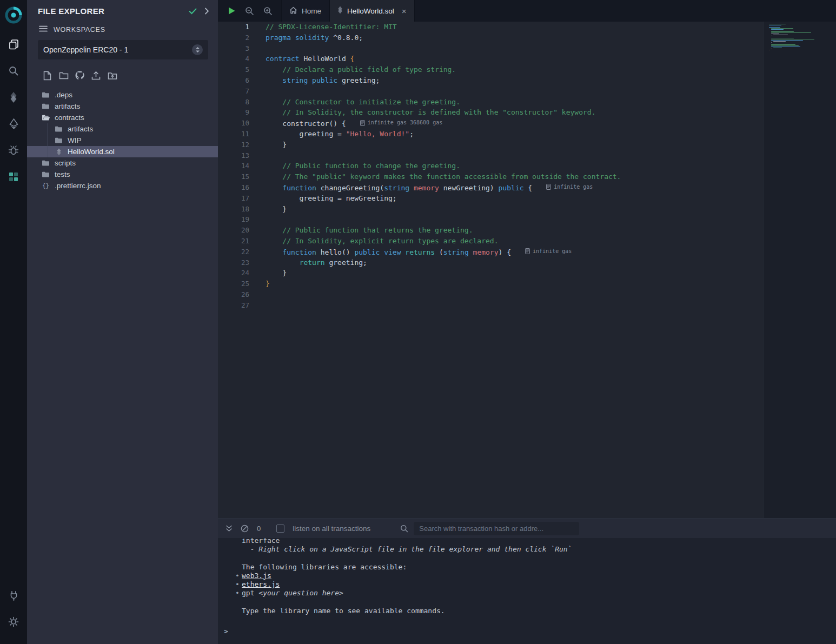 The width and height of the screenshot is (836, 644). What do you see at coordinates (527, 581) in the screenshot?
I see `terminal-panel: 0 listen on all transactions interface -…` at bounding box center [527, 581].